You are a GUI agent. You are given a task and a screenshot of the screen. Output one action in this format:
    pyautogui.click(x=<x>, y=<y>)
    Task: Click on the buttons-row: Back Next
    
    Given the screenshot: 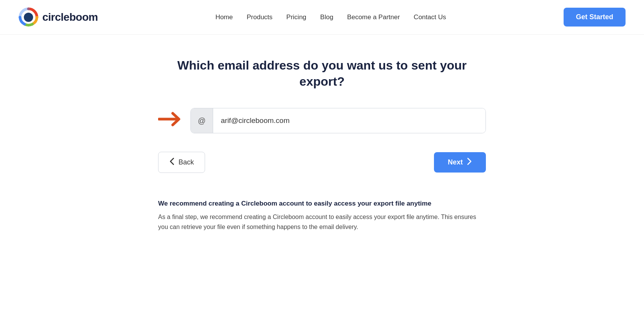 What is the action you would take?
    pyautogui.click(x=322, y=162)
    